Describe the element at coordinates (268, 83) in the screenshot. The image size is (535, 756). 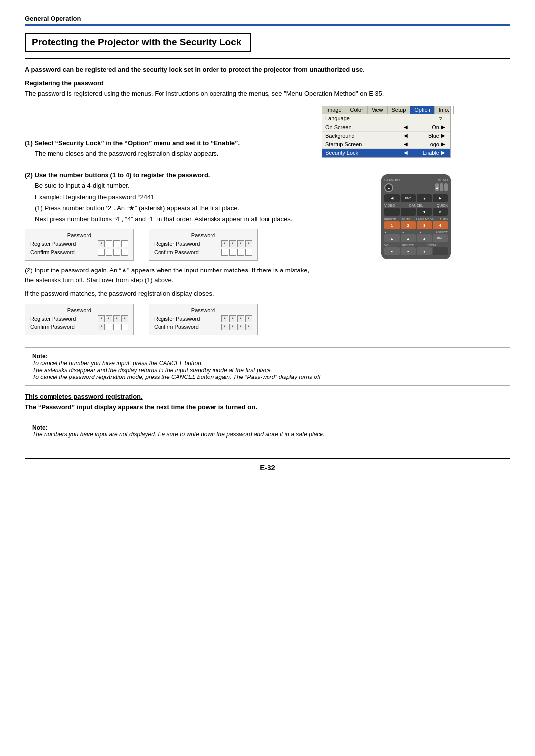
I see `register-password-title: Registering the password` at that location.